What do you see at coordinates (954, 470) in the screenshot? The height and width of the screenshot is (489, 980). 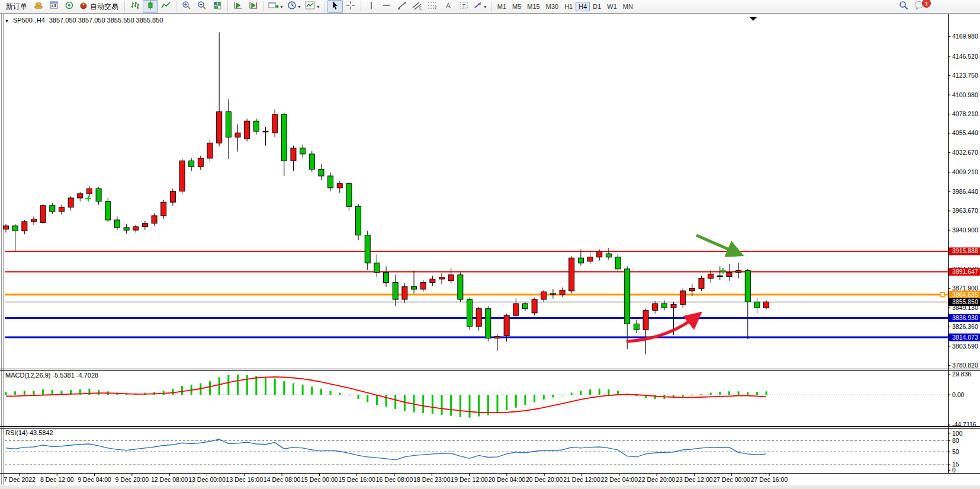 I see `svg-text: 0` at bounding box center [954, 470].